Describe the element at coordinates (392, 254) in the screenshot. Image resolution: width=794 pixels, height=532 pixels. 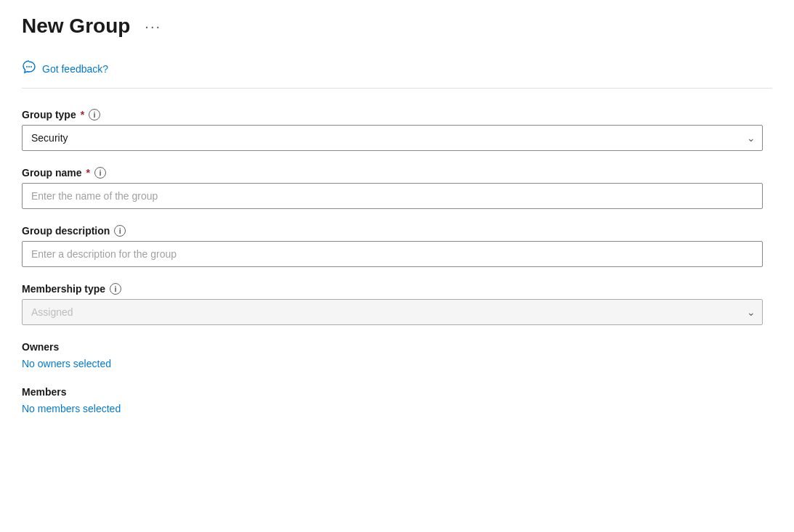
I see `group-description-input` at that location.